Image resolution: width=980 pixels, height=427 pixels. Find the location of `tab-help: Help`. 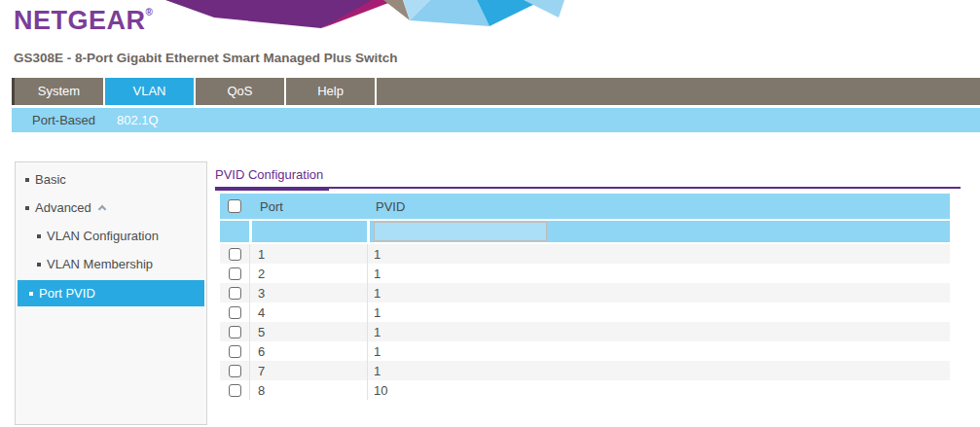

tab-help: Help is located at coordinates (331, 91).